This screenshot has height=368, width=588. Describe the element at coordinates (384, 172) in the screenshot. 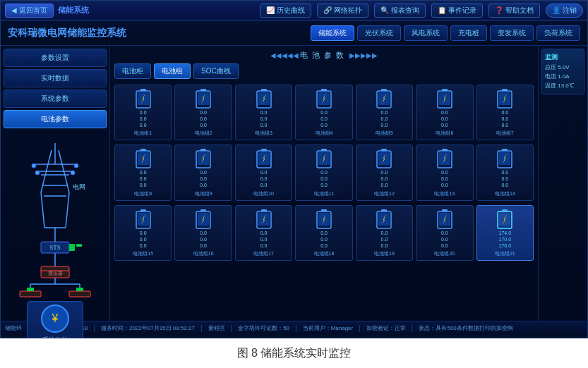

I see `battery-cell-12: 0.00.00.0 电池组12` at that location.